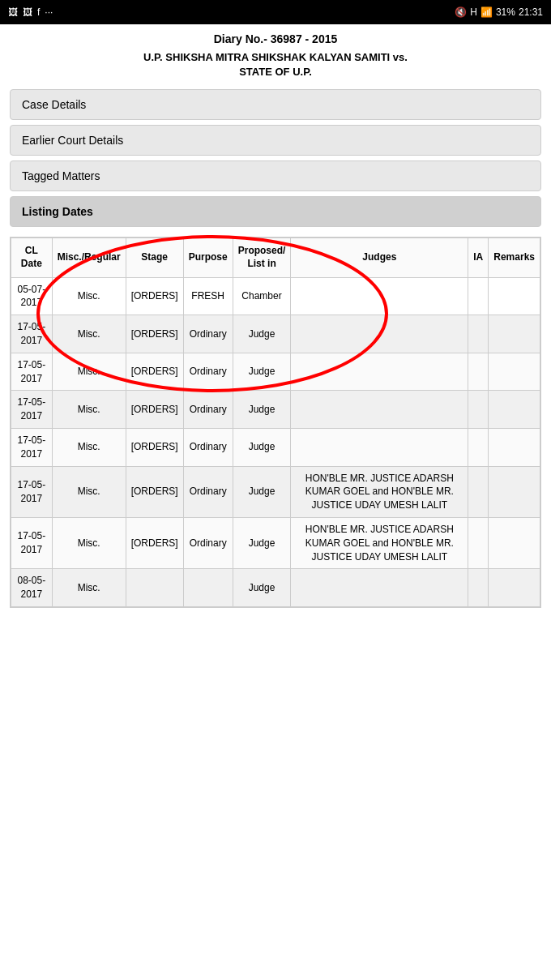 The height and width of the screenshot is (980, 551). I want to click on cell-cl-date: 05-07-2017, so click(32, 297).